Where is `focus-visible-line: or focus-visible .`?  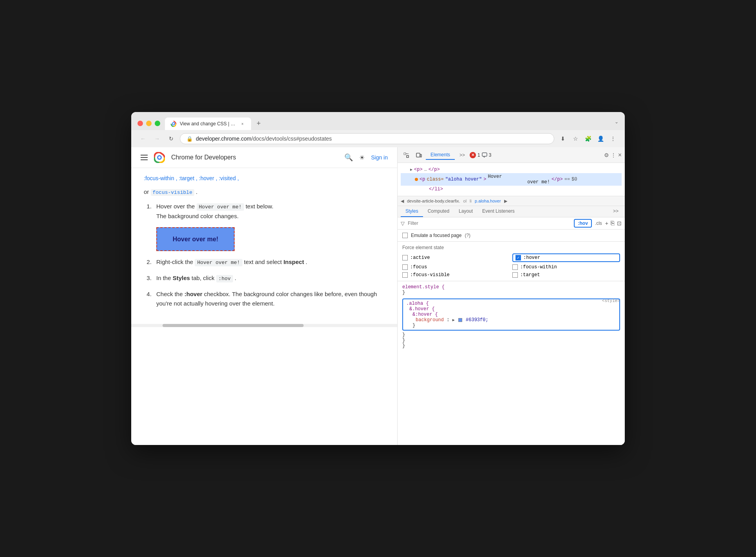 focus-visible-line: or focus-visible . is located at coordinates (264, 192).